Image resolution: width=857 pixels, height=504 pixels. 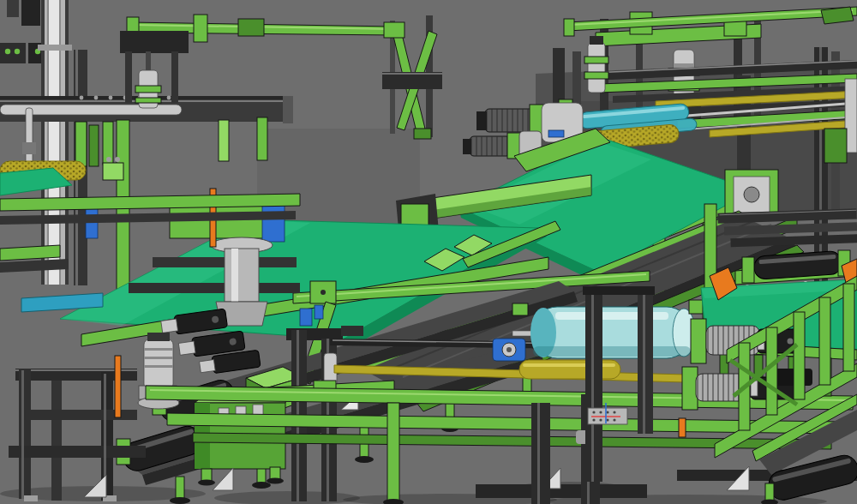 What do you see at coordinates (613, 333) in the screenshot?
I see `buffer-tank` at bounding box center [613, 333].